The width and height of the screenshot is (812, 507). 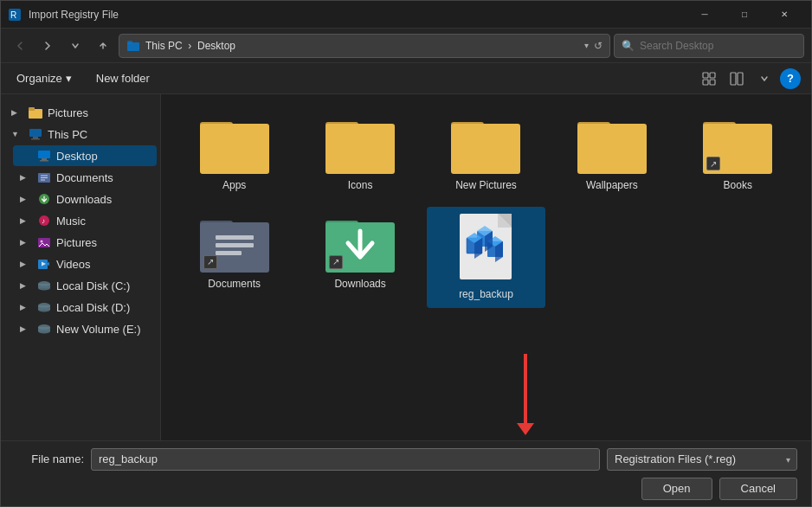 What do you see at coordinates (790, 79) in the screenshot?
I see `help-button: ?` at bounding box center [790, 79].